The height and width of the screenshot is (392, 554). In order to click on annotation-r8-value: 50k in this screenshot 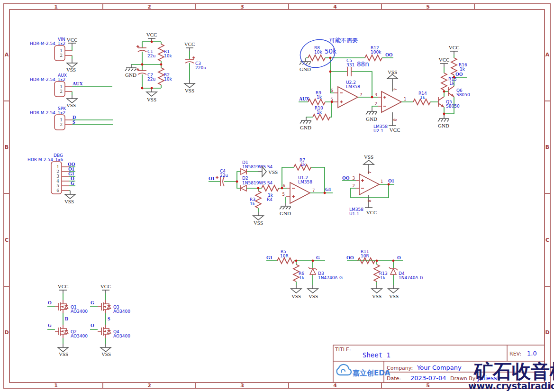, I will do `click(331, 51)`.